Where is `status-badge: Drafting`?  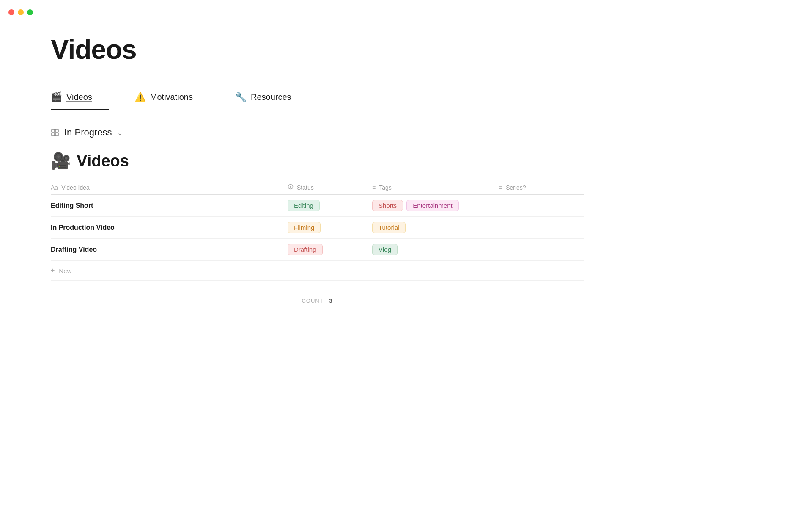 status-badge: Drafting is located at coordinates (305, 250).